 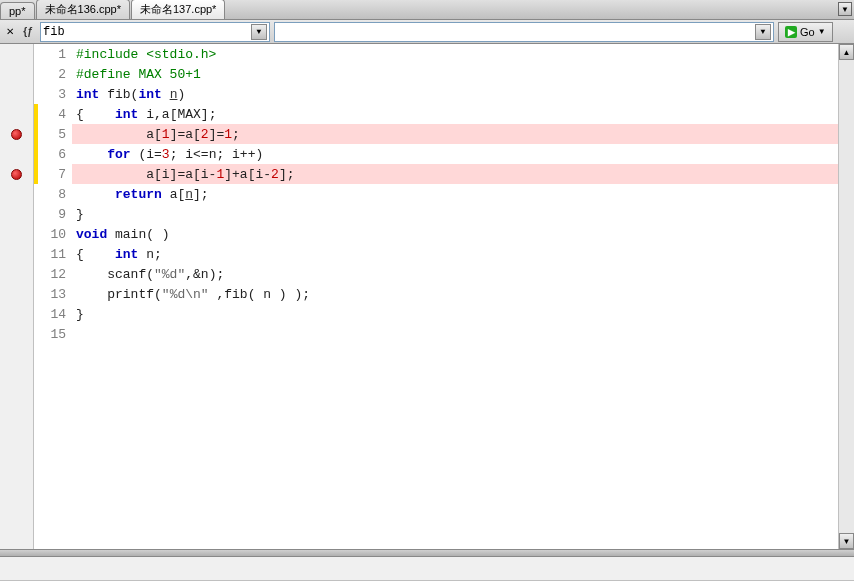 What do you see at coordinates (178, 10) in the screenshot?
I see `tab-file-2: 未命名137.cpp*` at bounding box center [178, 10].